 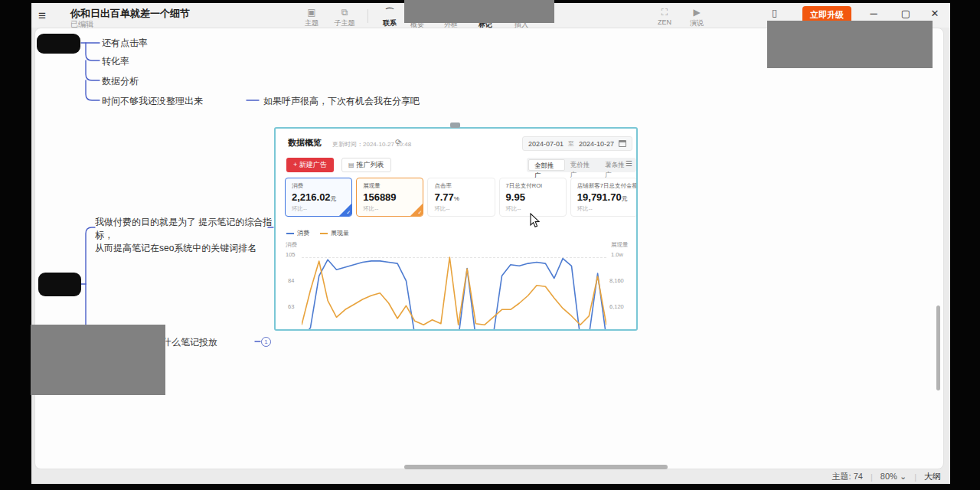 What do you see at coordinates (291, 245) in the screenshot?
I see `left-axis-label: 消费` at bounding box center [291, 245].